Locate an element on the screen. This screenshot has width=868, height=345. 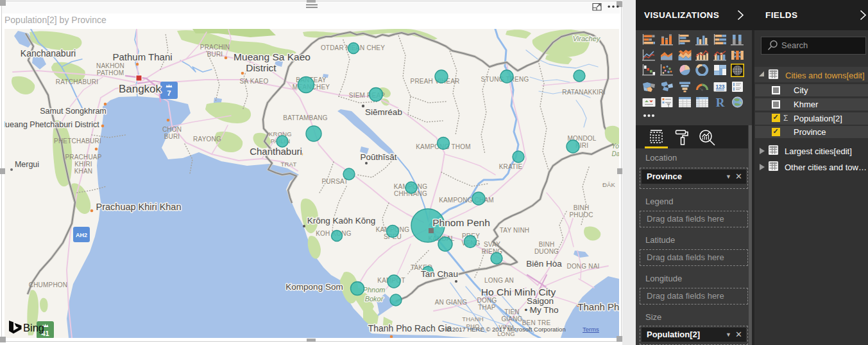
svg-text: AH2 is located at coordinates (81, 235).